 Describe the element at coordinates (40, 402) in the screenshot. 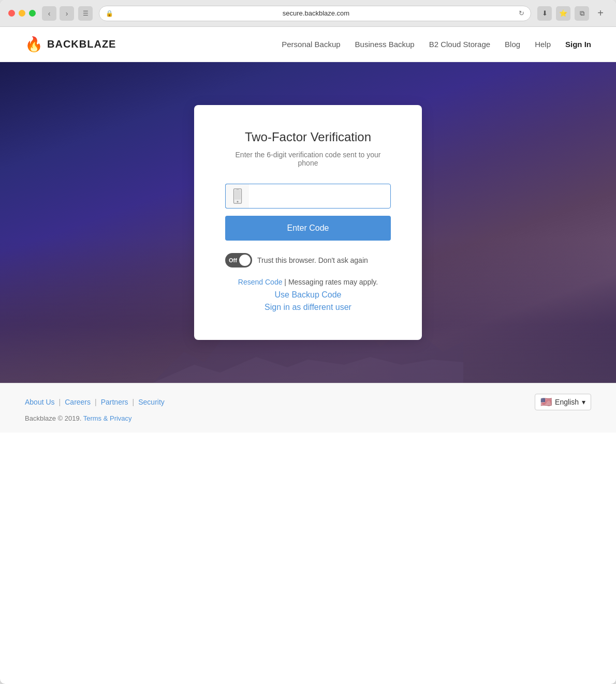

I see `footer-about-us: About Us` at that location.